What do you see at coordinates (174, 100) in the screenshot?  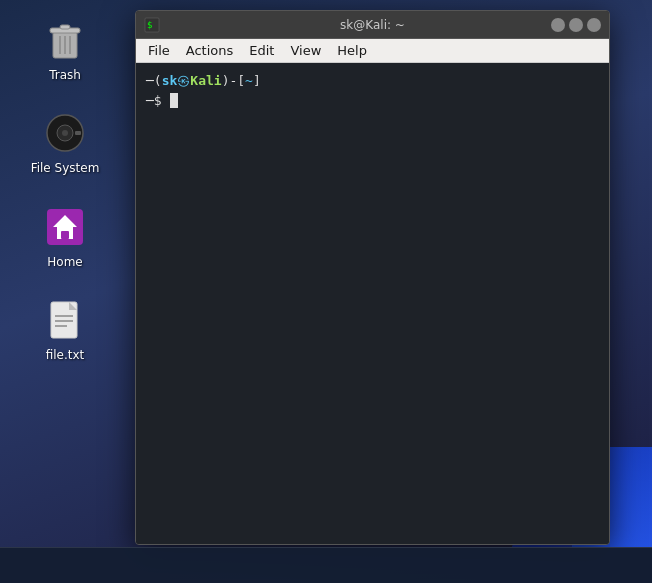 I see `terminal-cursor` at bounding box center [174, 100].